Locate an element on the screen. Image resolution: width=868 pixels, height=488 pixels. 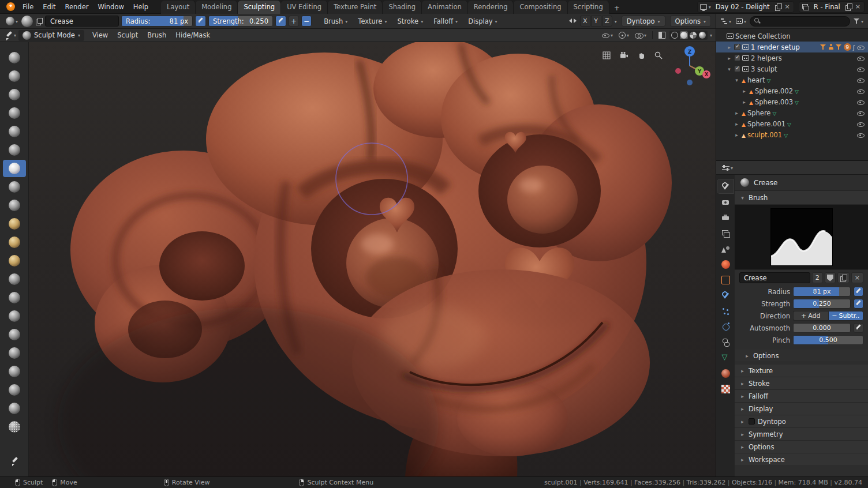
properties-tab-object-data is located at coordinates (725, 358).